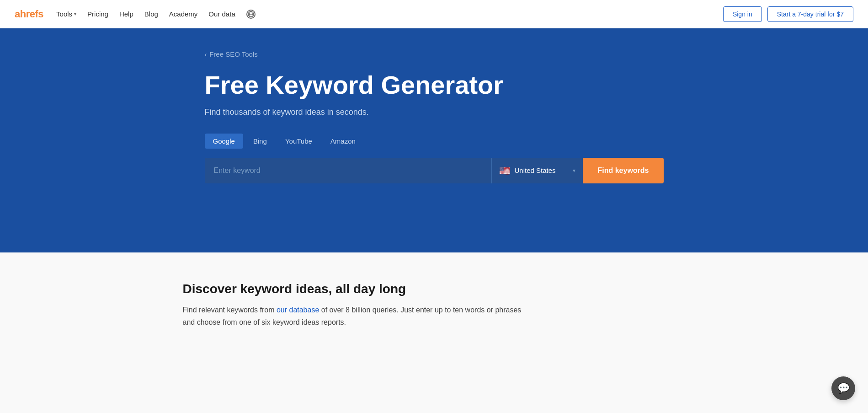 The image size is (868, 413). What do you see at coordinates (434, 289) in the screenshot?
I see `content-title: Discover keyword ideas, all day long` at bounding box center [434, 289].